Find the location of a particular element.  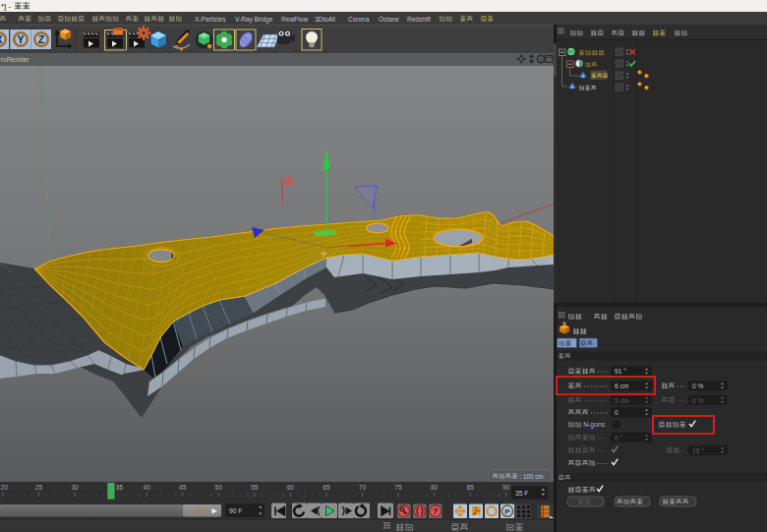

svg-text: Y is located at coordinates (20, 39).